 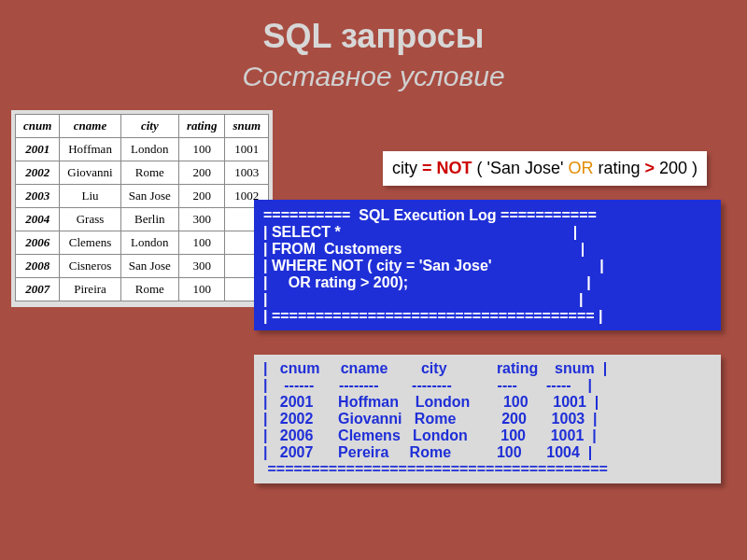 I want to click on cell: Clemens, so click(x=90, y=243).